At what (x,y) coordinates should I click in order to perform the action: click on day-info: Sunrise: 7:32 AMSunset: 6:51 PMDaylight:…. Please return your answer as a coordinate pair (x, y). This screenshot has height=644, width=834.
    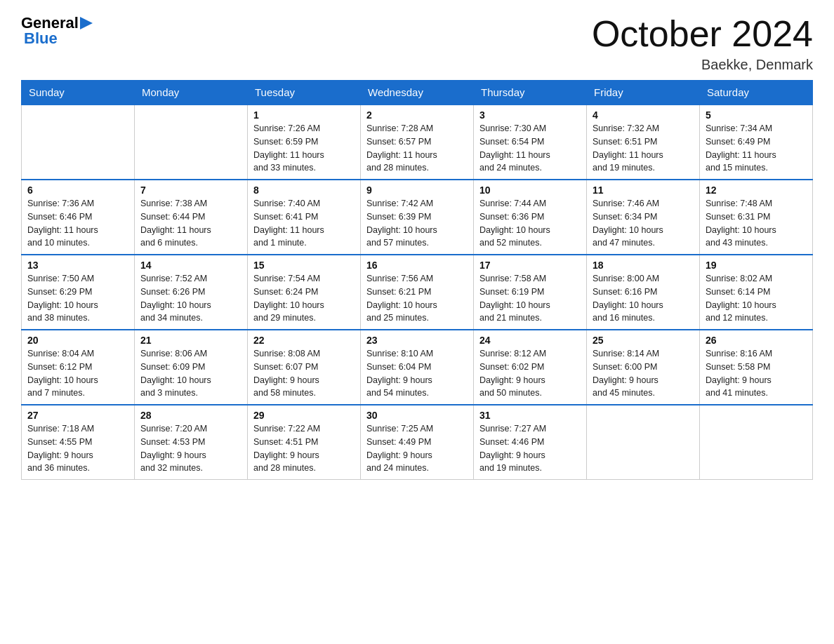
    Looking at the image, I should click on (643, 149).